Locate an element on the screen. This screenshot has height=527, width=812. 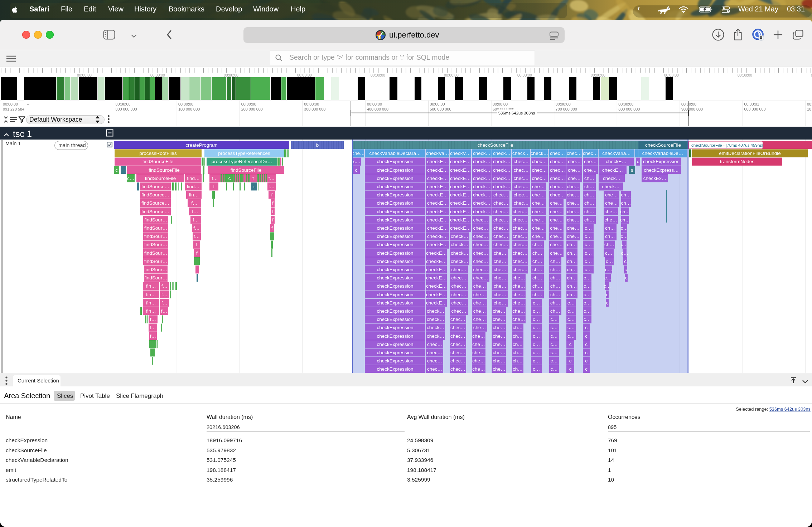
svg-text: checkExpress… is located at coordinates (661, 170).